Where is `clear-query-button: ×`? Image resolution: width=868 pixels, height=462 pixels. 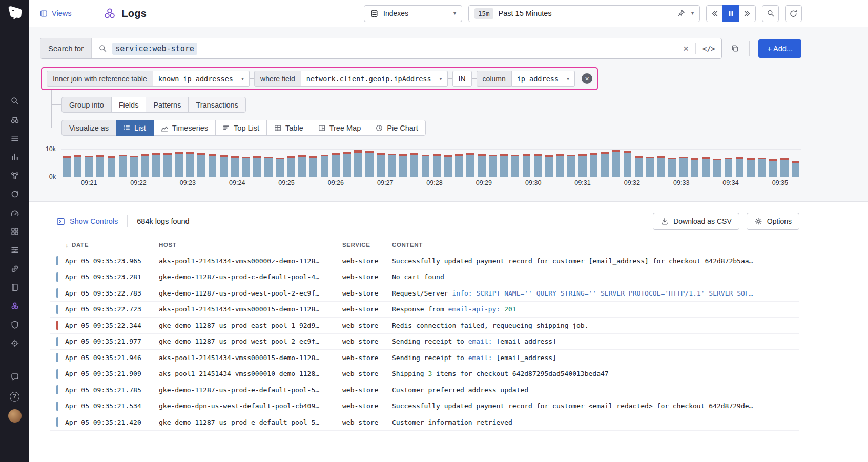
clear-query-button: × is located at coordinates (686, 48).